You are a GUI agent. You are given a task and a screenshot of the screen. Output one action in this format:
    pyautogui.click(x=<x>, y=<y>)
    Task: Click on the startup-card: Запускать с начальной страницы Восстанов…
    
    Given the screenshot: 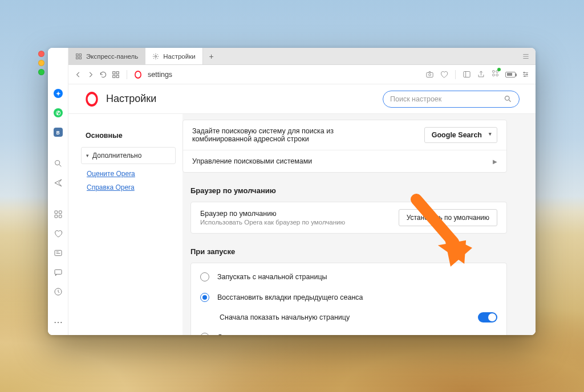 What is the action you would take?
    pyautogui.click(x=349, y=299)
    